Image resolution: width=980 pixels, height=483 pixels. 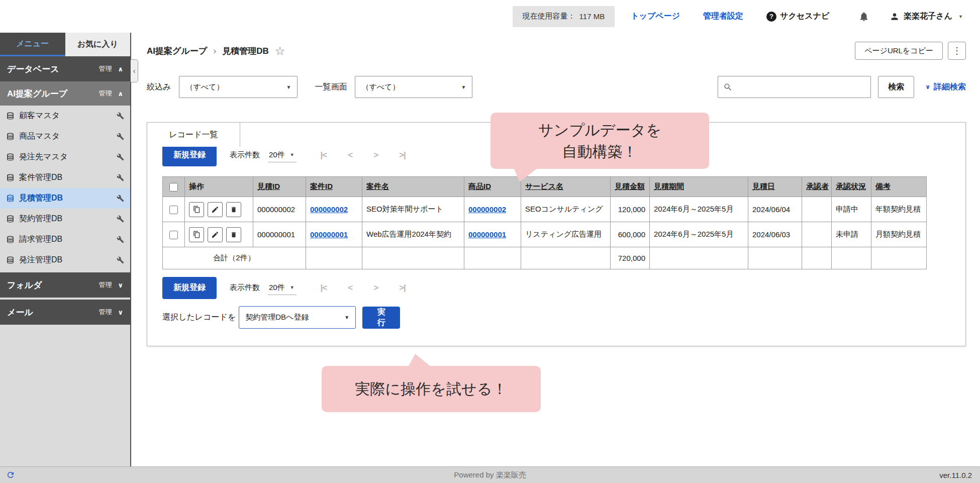 What do you see at coordinates (817, 210) in the screenshot?
I see `cell-approver` at bounding box center [817, 210].